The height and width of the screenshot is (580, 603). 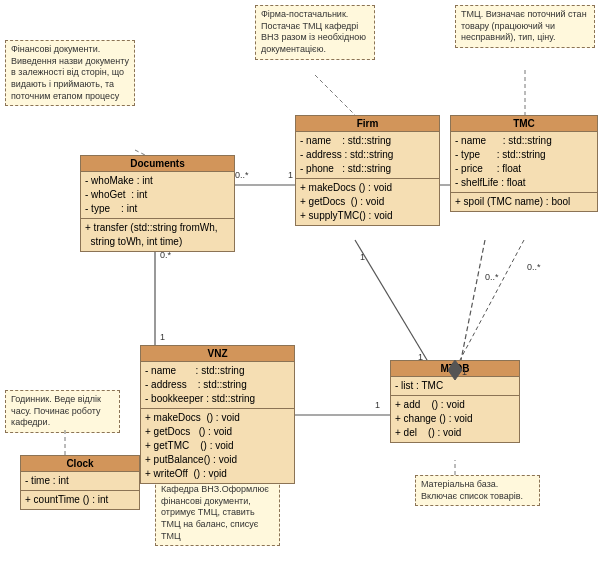 I want to click on mtdb-note: Матеріальна база. Включає список товарів…, so click(x=478, y=490).